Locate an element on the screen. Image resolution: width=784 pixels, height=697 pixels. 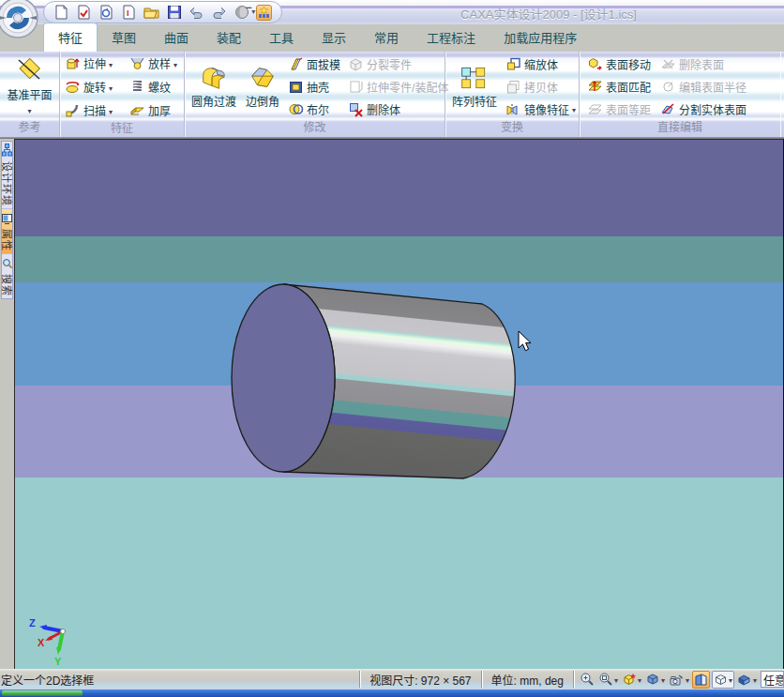
camera-rotate-icon is located at coordinates (679, 679).